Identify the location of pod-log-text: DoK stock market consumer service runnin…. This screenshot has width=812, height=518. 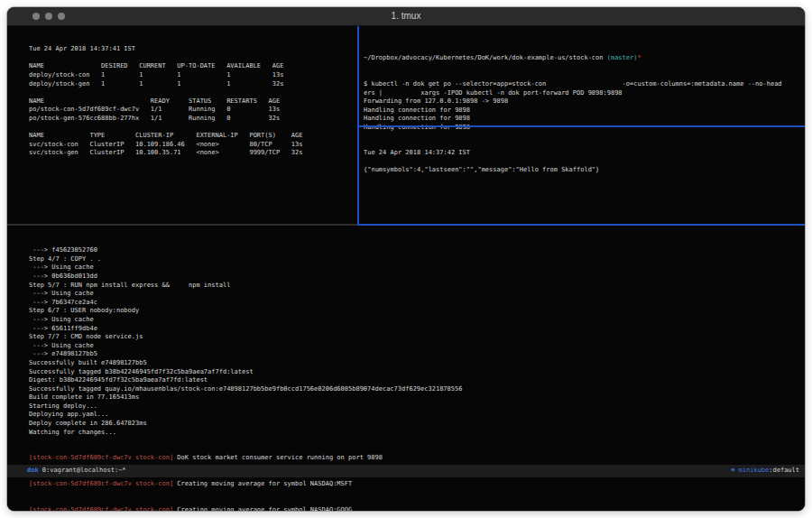
(278, 458).